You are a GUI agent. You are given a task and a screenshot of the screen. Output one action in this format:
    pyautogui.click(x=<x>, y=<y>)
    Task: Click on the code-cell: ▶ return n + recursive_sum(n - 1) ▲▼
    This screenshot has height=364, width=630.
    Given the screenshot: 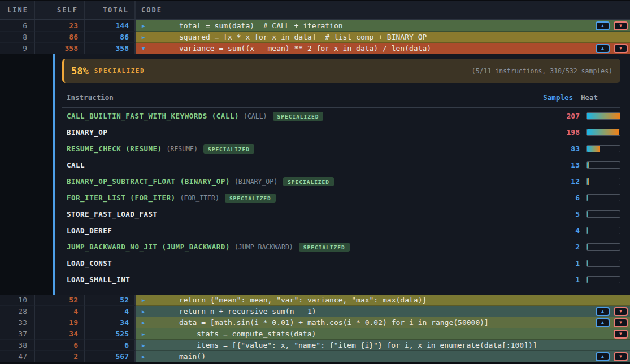 What is the action you would take?
    pyautogui.click(x=383, y=312)
    